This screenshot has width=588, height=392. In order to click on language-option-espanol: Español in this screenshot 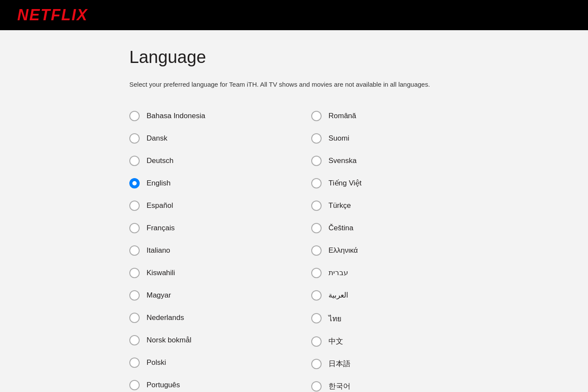, I will do `click(203, 206)`.